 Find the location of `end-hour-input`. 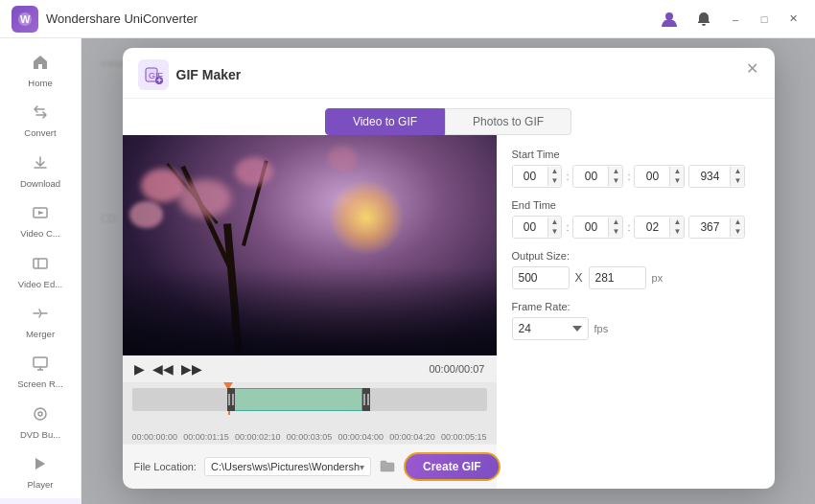

end-hour-input is located at coordinates (530, 227).